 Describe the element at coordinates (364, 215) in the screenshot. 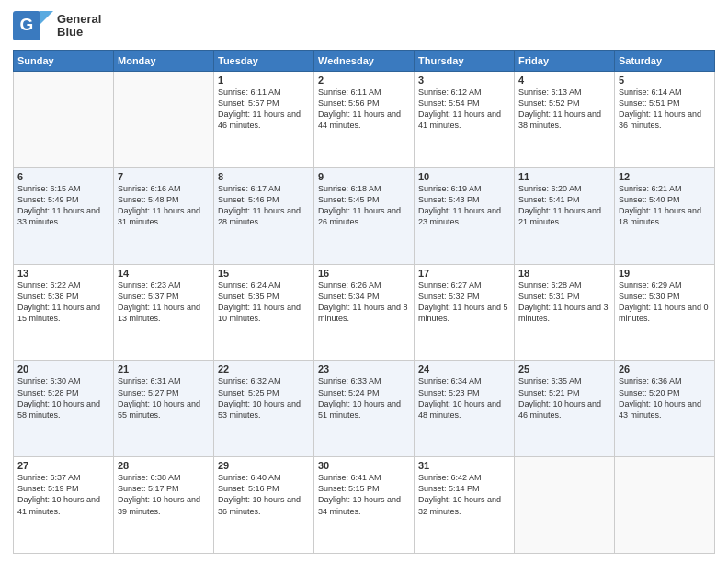

I see `calendar-cell: 9Sunrise: 6:18 AM Sunset: 5:45 PM Daylig…` at that location.